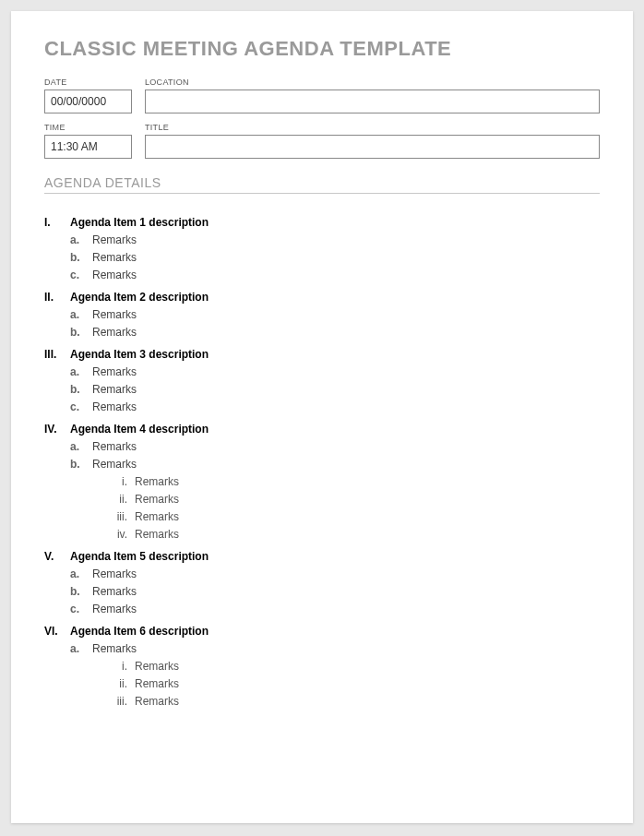 The height and width of the screenshot is (836, 644). What do you see at coordinates (89, 82) in the screenshot?
I see `date-label: DATE` at bounding box center [89, 82].